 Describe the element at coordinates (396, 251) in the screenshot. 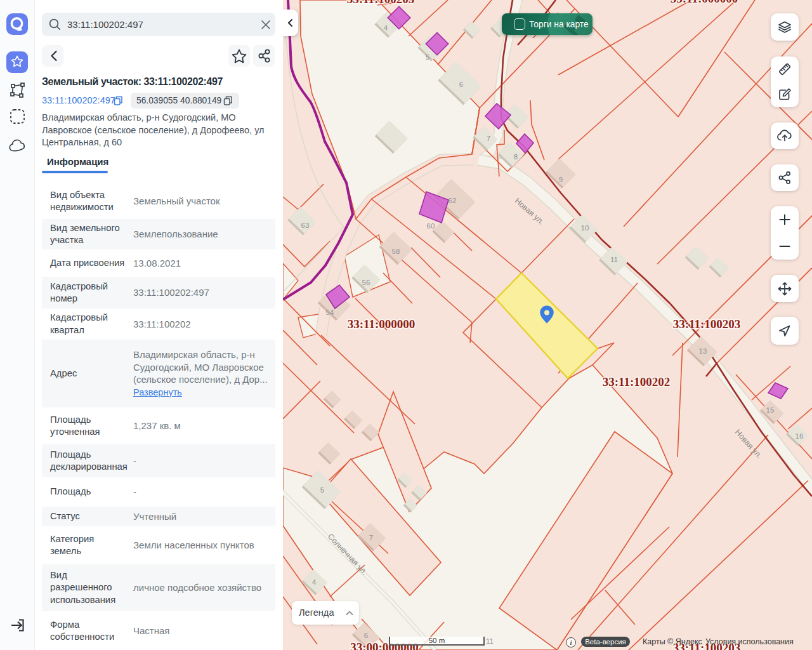

I see `svg-text: 58` at that location.